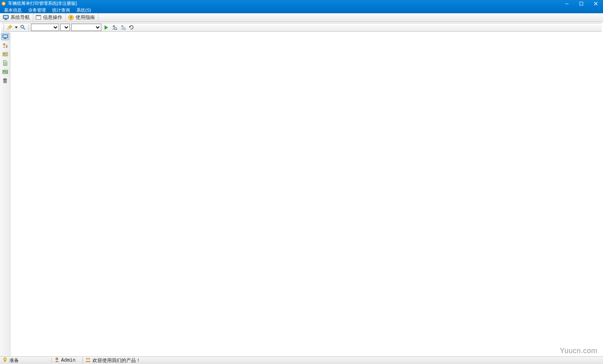 This screenshot has width=603, height=364. Describe the element at coordinates (84, 10) in the screenshot. I see `menu-system: 系统(S)` at that location.